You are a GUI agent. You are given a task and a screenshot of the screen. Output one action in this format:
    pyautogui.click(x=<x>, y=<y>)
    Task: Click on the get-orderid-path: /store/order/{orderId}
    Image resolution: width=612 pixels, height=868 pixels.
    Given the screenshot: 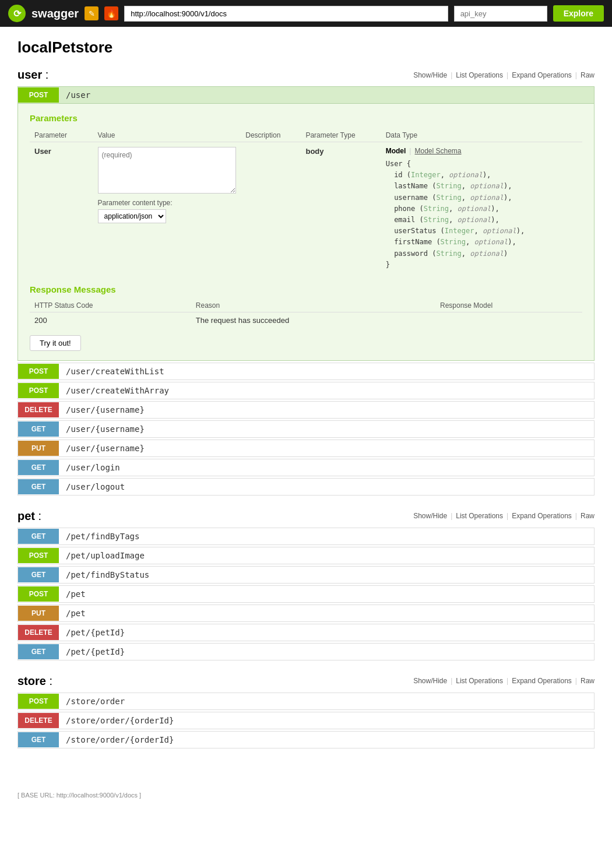 What is the action you would take?
    pyautogui.click(x=120, y=740)
    